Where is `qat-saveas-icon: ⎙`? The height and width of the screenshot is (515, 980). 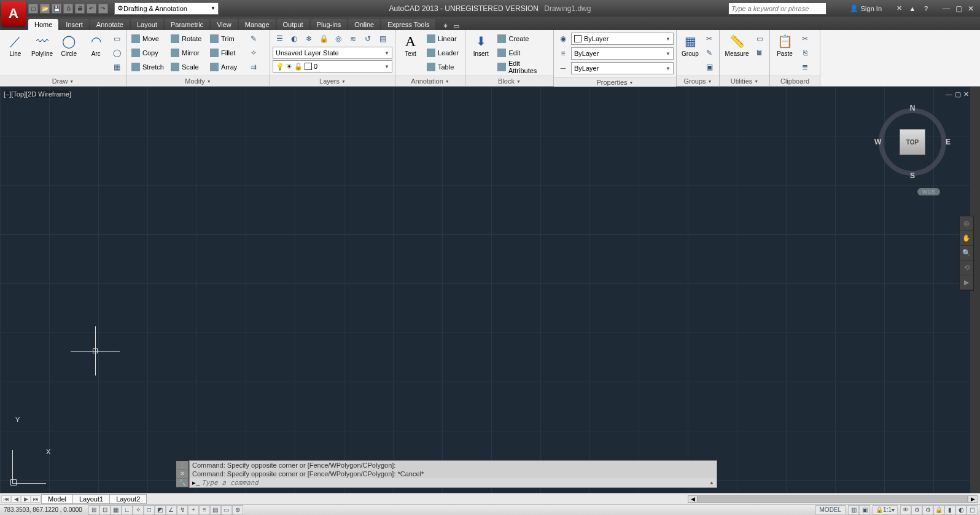 qat-saveas-icon: ⎙ is located at coordinates (68, 9).